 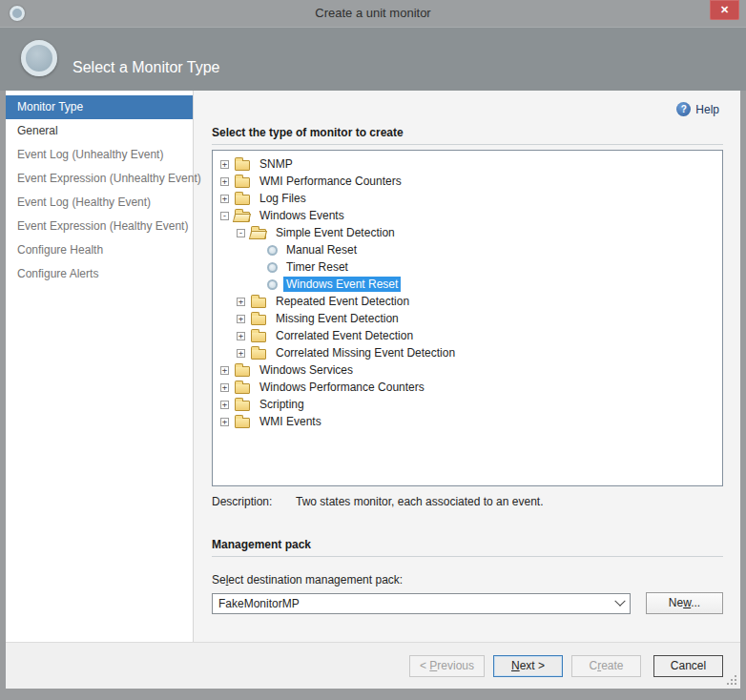 What do you see at coordinates (254, 502) in the screenshot?
I see `description-label: Description:` at bounding box center [254, 502].